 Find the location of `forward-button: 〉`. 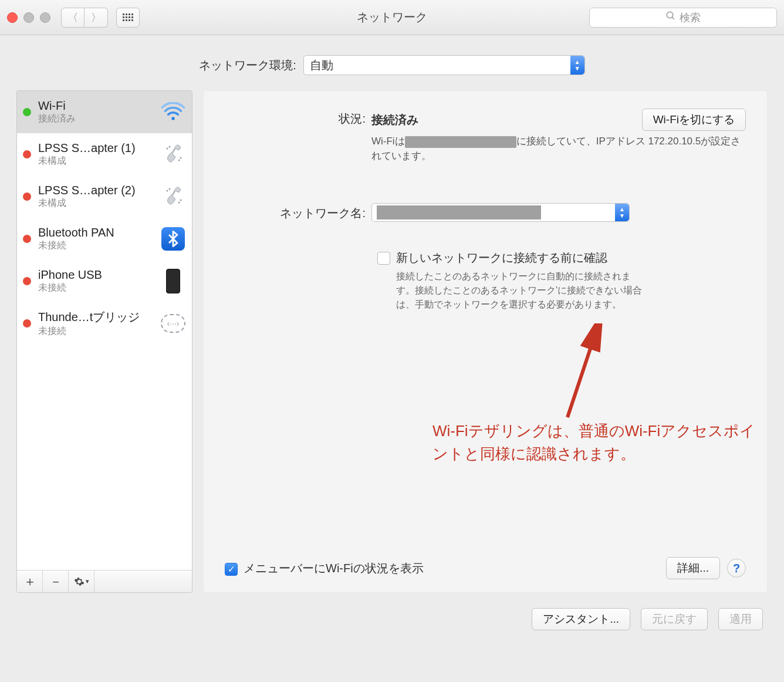

forward-button: 〉 is located at coordinates (96, 18).